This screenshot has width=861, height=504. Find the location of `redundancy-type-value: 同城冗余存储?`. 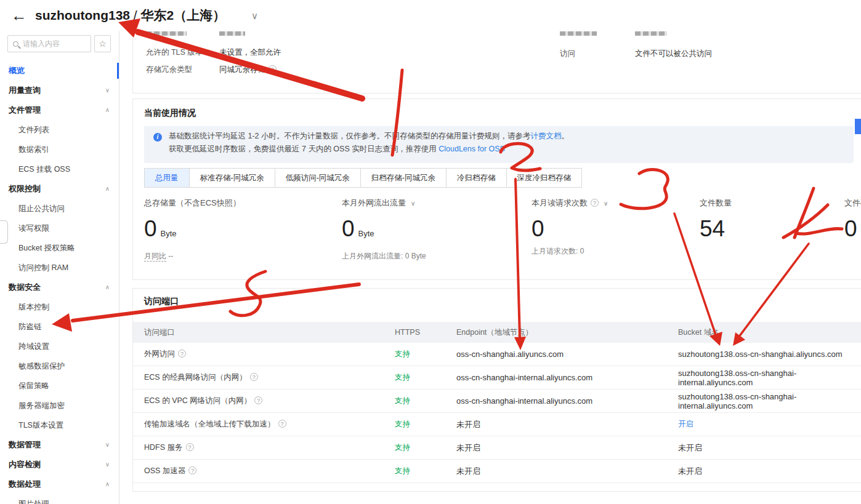

redundancy-type-value: 同城冗余存储? is located at coordinates (248, 70).